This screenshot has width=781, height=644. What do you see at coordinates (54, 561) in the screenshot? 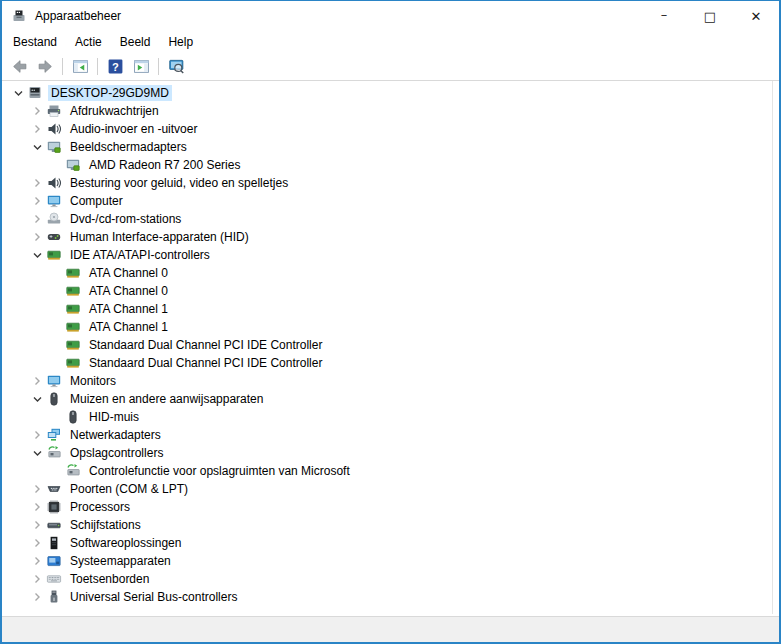
I see `system-device-icon` at bounding box center [54, 561].